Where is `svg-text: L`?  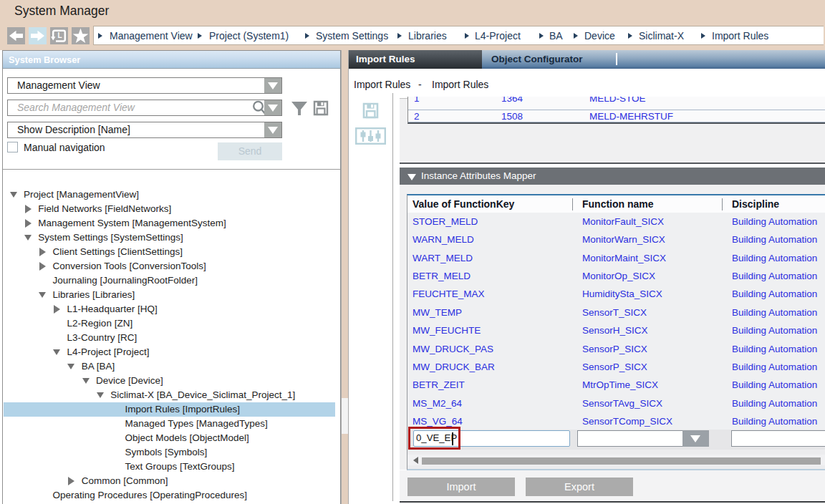 svg-text: L is located at coordinates (60, 36).